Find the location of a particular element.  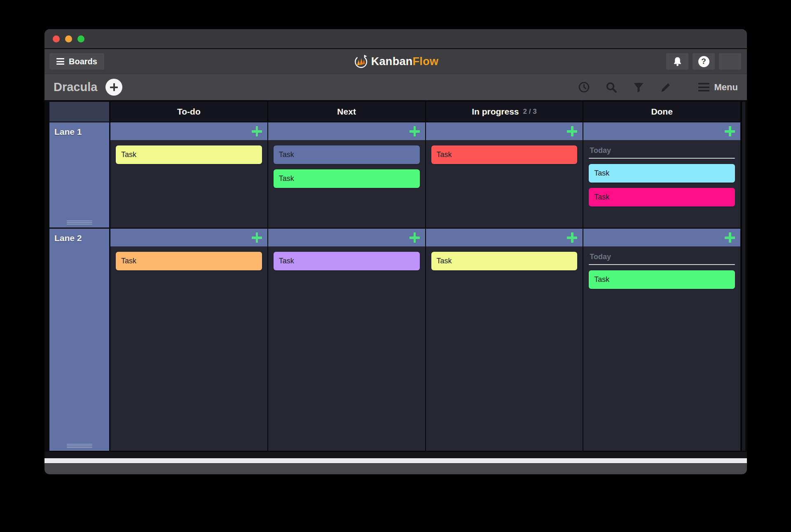

top-navbar: Boards KanbanFlow ? is located at coordinates (396, 61).